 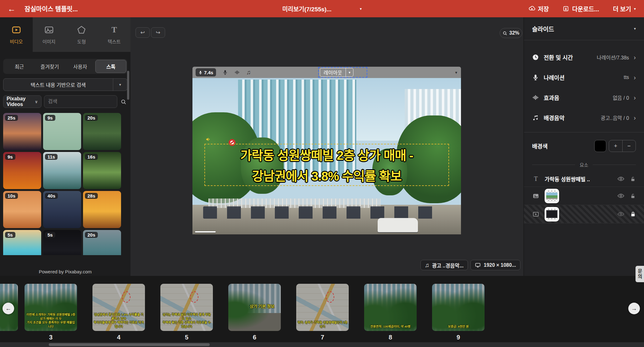 I want to click on slide-caption: 이번에 소개하는 가락동 성원쌍떼빌 2층 상가 매매는 이 두 가지 조건을 …, so click(x=51, y=321).